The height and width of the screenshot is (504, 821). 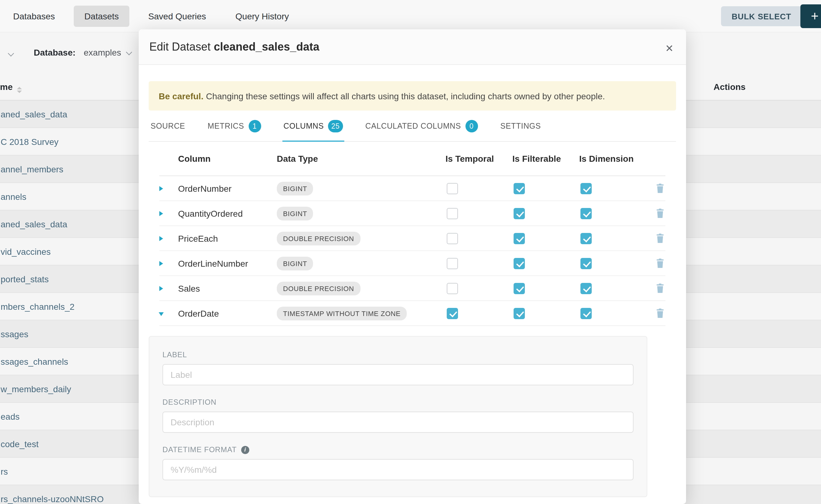 I want to click on column-name: OrderDate, so click(x=227, y=313).